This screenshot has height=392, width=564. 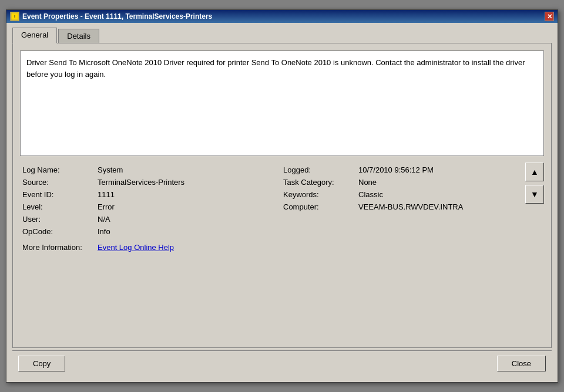 I want to click on info-row-level: Level: Error, so click(x=153, y=207).